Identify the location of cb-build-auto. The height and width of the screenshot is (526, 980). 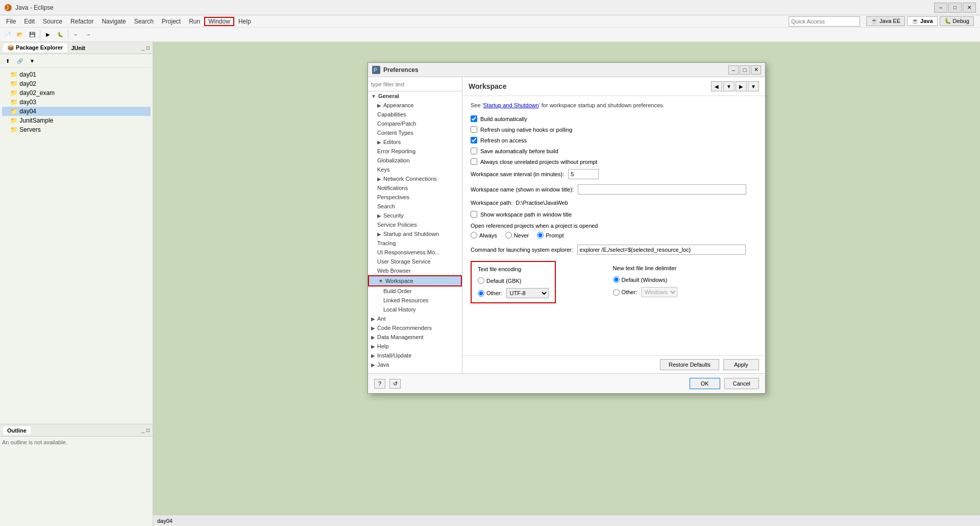
(474, 118).